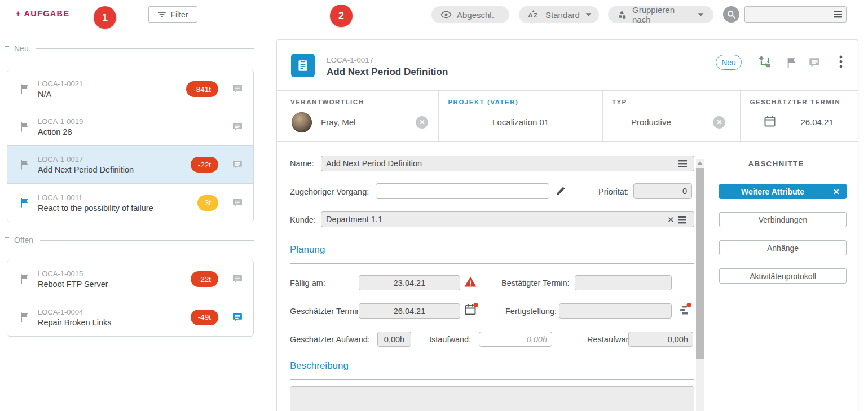 This screenshot has height=411, width=868. I want to click on group-by-icon, so click(622, 15).